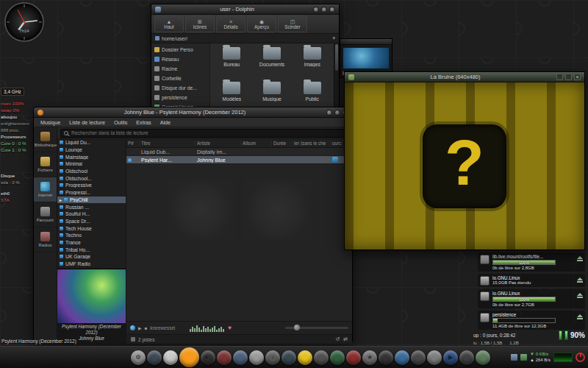 This screenshot has width=588, height=368. I want to click on track-row: Psylent Har... Johnny Blue, so click(240, 160).